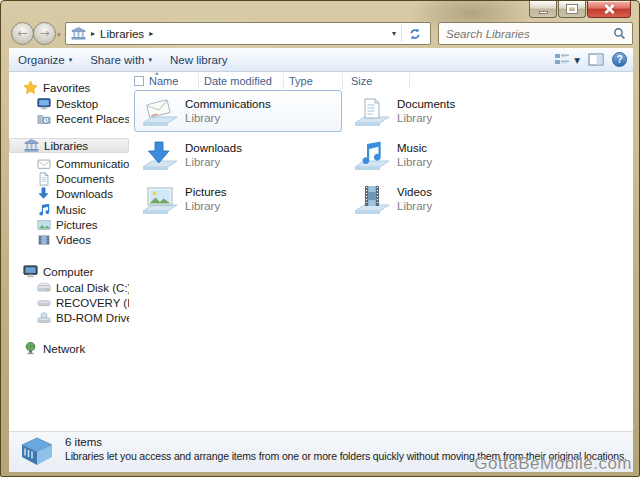  Describe the element at coordinates (44, 179) in the screenshot. I see `document-icon` at that location.